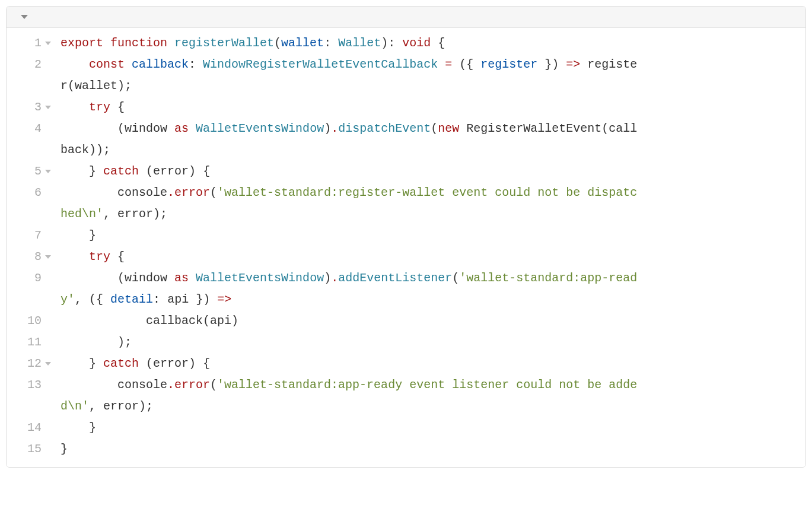 Image resolution: width=812 pixels, height=505 pixels. Describe the element at coordinates (24, 17) in the screenshot. I see `chevron-down-icon` at that location.